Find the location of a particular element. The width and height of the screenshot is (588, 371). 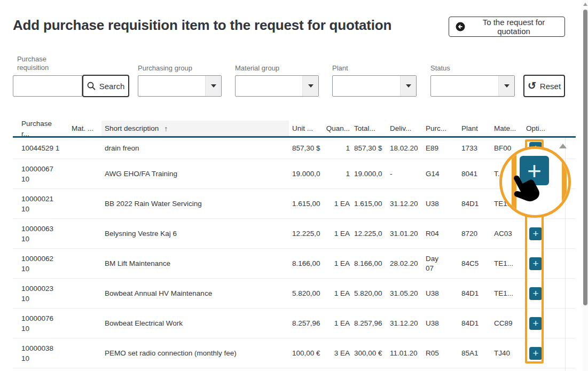

cell-unit-price: 19.000,0 is located at coordinates (307, 174).